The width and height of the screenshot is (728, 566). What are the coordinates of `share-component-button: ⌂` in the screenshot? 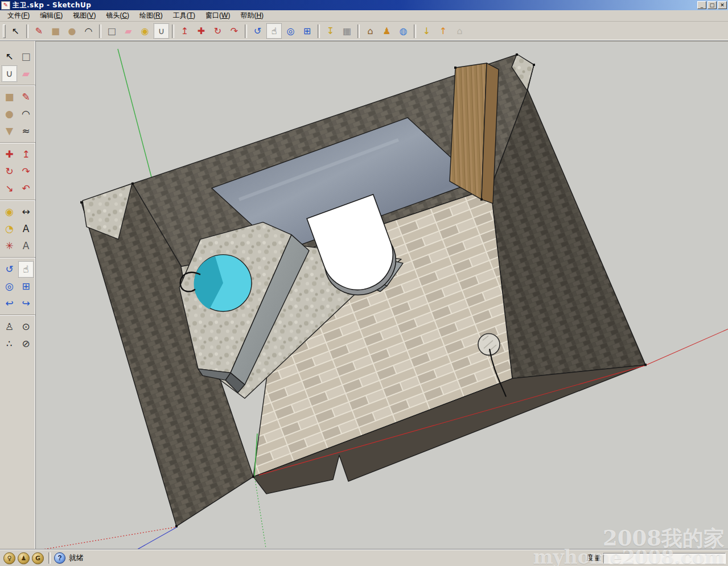 It's located at (460, 31).